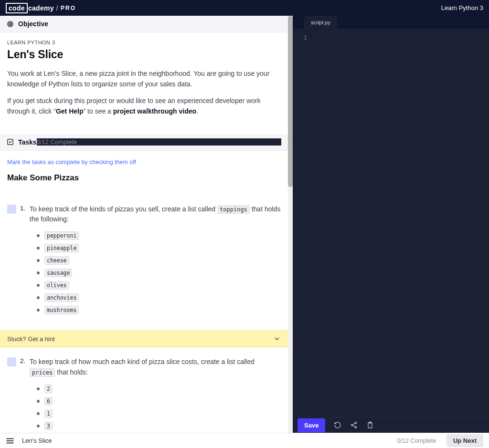  What do you see at coordinates (338, 425) in the screenshot?
I see `refresh-icon` at bounding box center [338, 425].